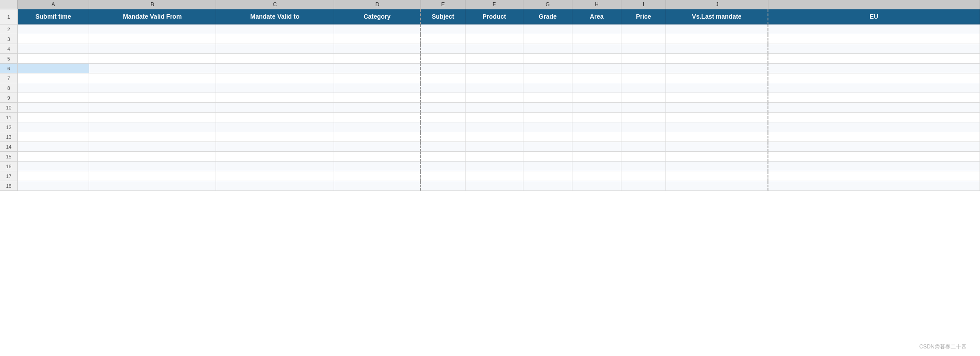 The image size is (980, 356). I want to click on col-header-j: J, so click(717, 4).